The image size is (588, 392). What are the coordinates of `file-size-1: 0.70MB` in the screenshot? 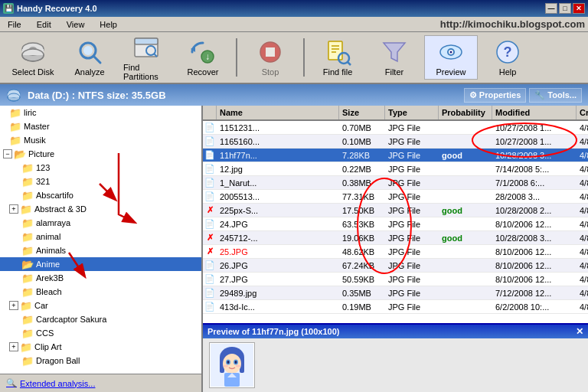 It's located at (362, 128).